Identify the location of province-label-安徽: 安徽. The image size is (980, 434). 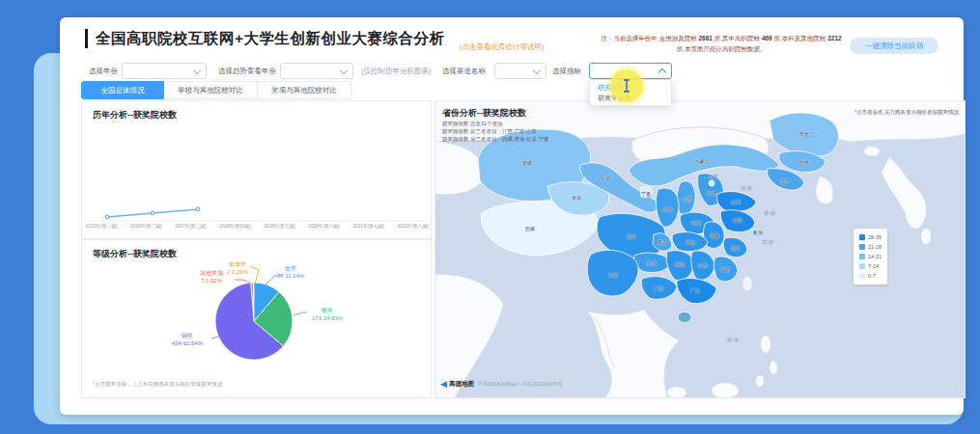
(714, 235).